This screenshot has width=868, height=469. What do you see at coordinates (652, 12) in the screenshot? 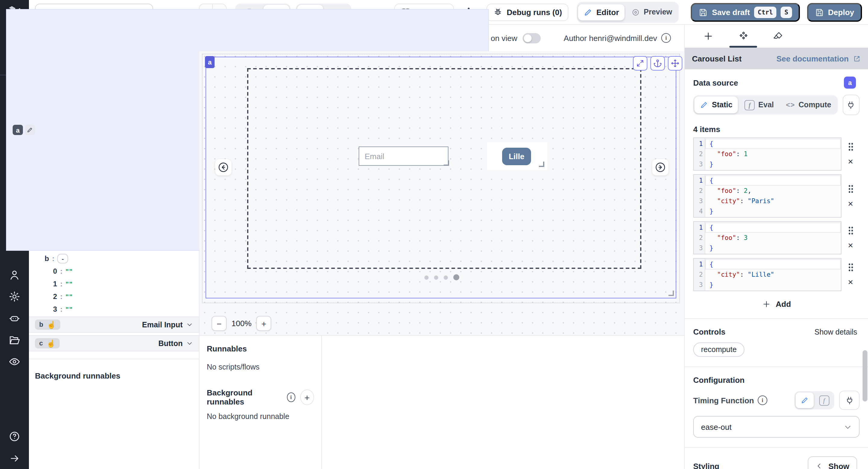
I see `preview-tab: Preview` at bounding box center [652, 12].